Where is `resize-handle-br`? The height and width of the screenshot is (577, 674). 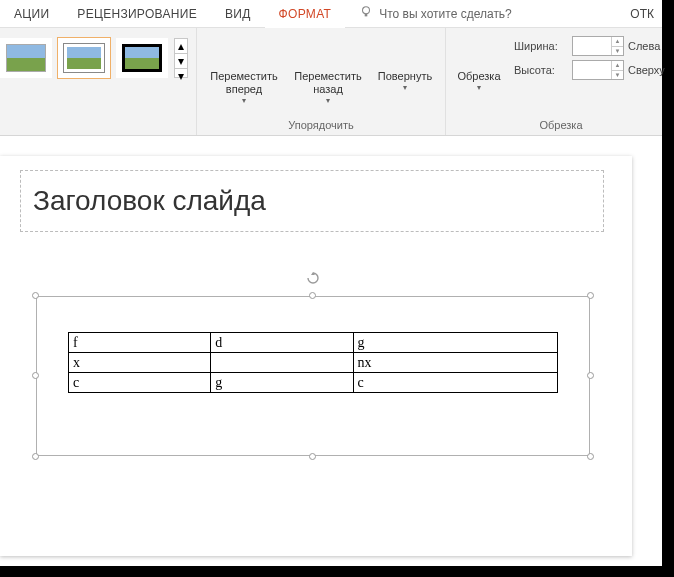
resize-handle-br is located at coordinates (590, 456).